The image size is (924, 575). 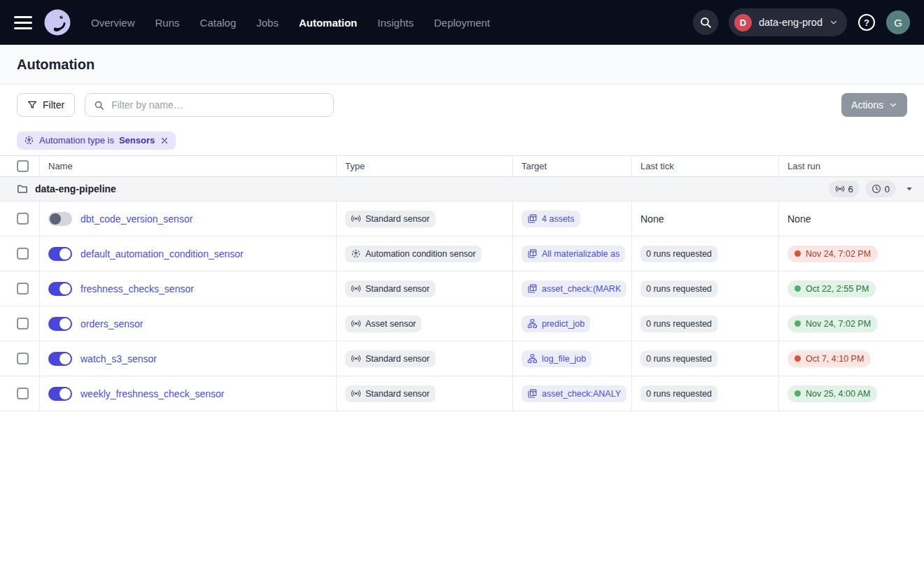 I want to click on automation-icon, so click(x=29, y=140).